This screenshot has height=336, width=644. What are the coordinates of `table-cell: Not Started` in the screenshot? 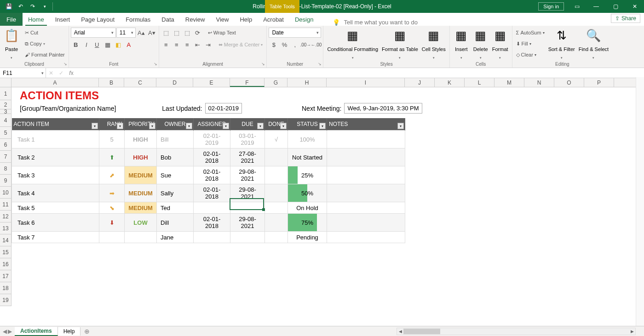 It's located at (307, 157).